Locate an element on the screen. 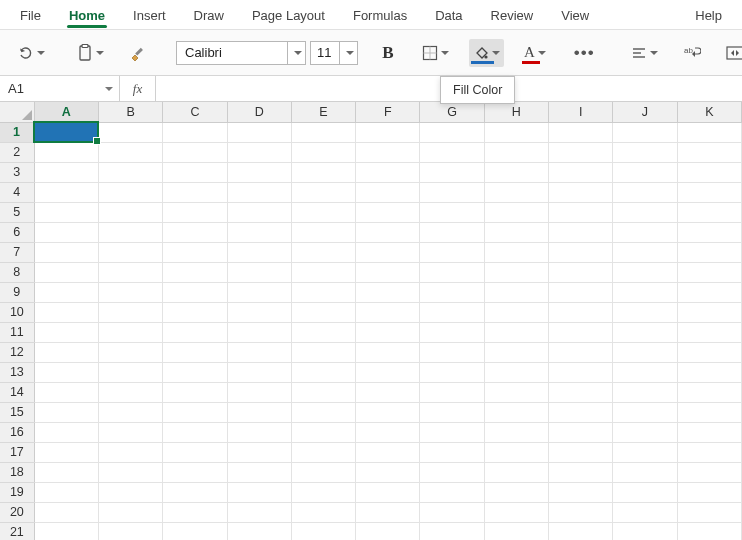 This screenshot has width=742, height=540. tab-help: Help is located at coordinates (708, 14).